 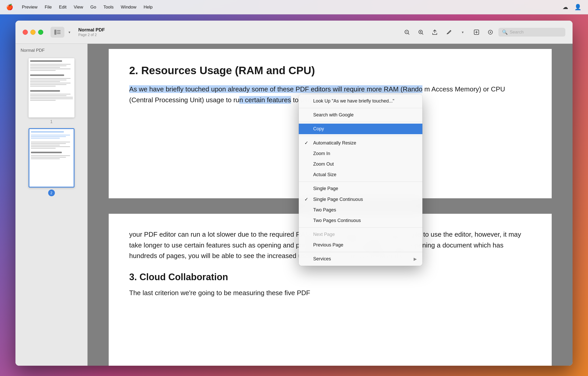 What do you see at coordinates (361, 153) in the screenshot?
I see `menu-item-zoom-in: Zoom In` at bounding box center [361, 153].